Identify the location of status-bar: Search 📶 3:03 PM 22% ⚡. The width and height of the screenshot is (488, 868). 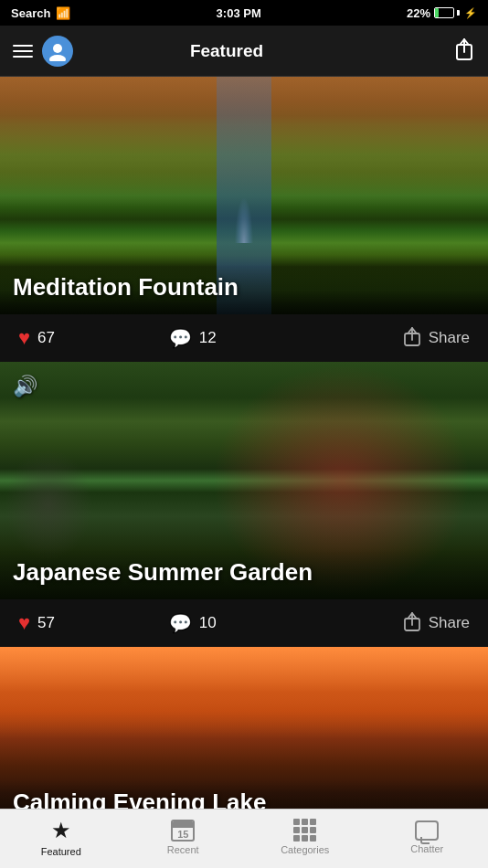
(244, 13).